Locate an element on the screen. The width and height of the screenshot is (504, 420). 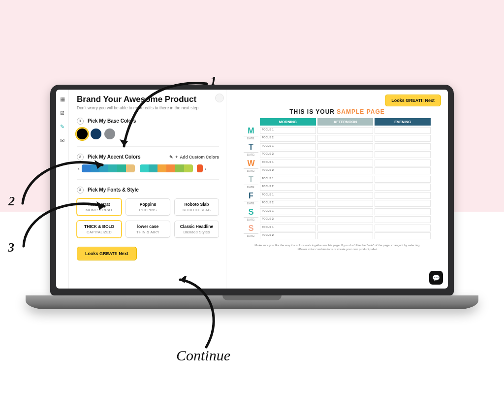
col-afternoon: AFTERNOON is located at coordinates (346, 122).